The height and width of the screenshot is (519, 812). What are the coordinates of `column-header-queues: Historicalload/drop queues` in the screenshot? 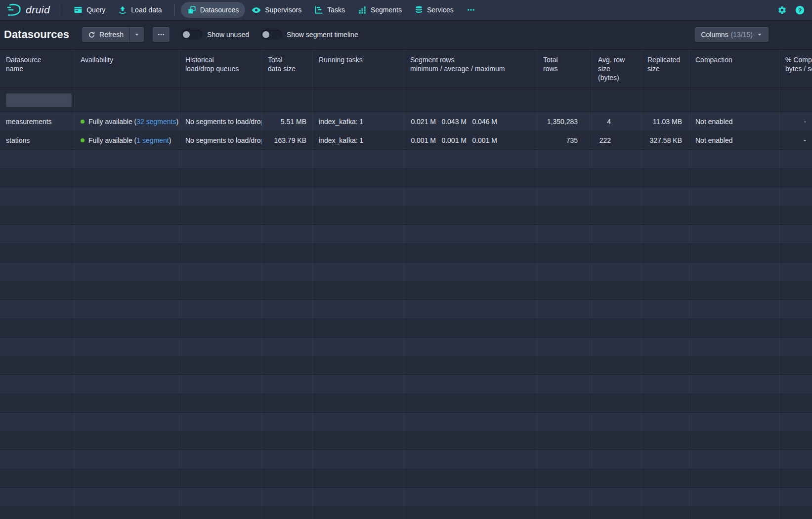 It's located at (220, 69).